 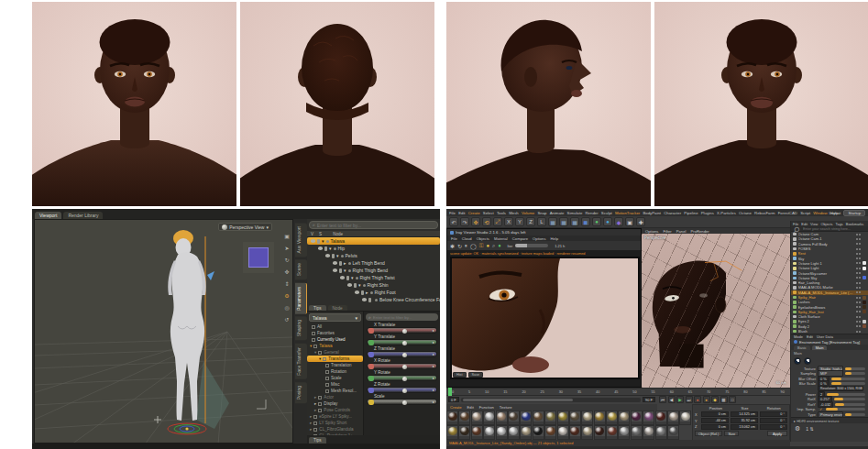 I want to click on side-tab: Shaping, so click(x=301, y=328).